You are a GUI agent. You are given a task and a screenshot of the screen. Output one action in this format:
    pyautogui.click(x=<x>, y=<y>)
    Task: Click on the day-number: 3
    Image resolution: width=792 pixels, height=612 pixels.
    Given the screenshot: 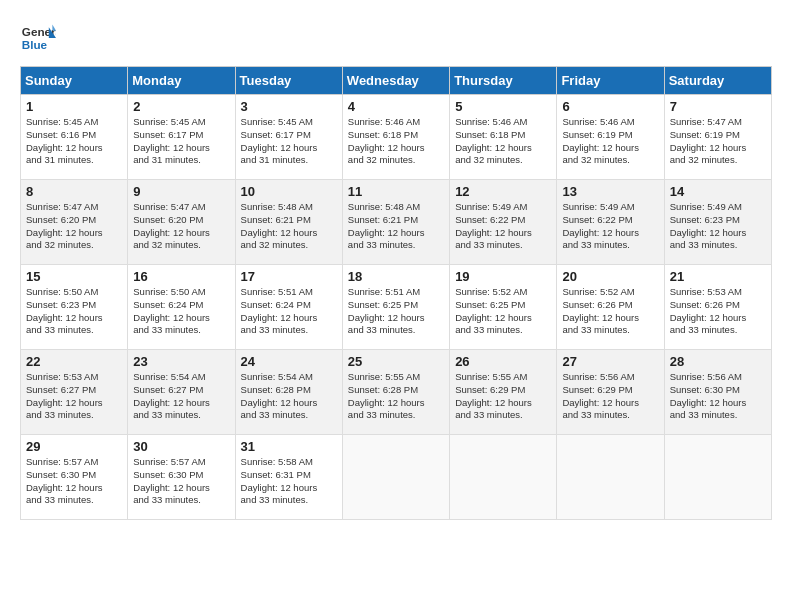 What is the action you would take?
    pyautogui.click(x=289, y=106)
    